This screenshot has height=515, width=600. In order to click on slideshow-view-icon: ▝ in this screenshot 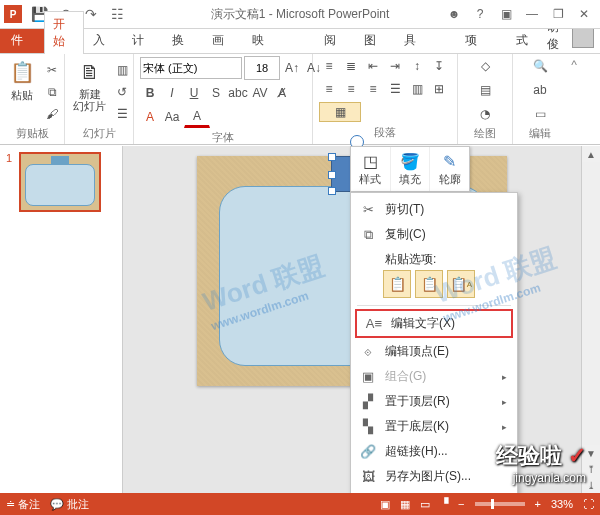, I will do `click(444, 504)`.